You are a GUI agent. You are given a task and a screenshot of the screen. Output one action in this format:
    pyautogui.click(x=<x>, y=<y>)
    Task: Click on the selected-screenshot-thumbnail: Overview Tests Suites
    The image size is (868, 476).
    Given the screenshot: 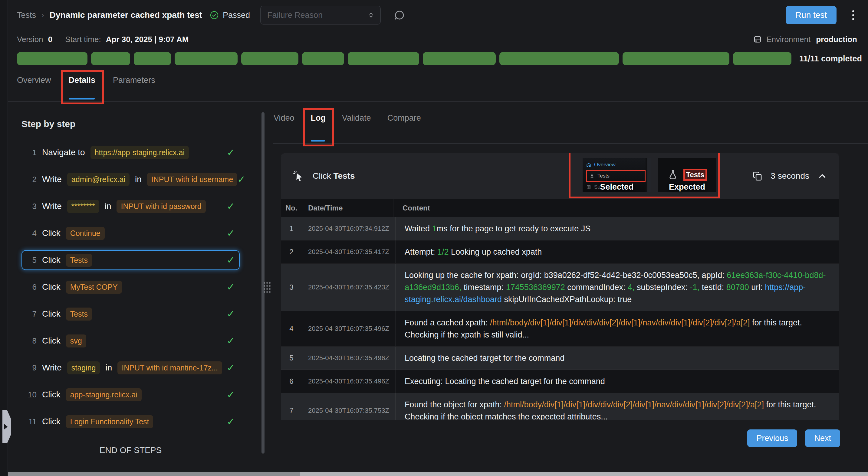 What is the action you would take?
    pyautogui.click(x=617, y=175)
    